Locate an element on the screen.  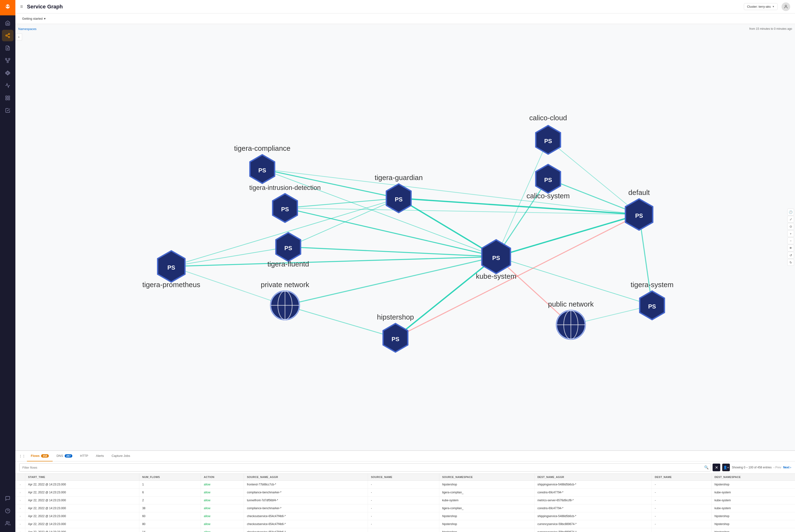
filter-options-button: 👤+ is located at coordinates (726, 468).